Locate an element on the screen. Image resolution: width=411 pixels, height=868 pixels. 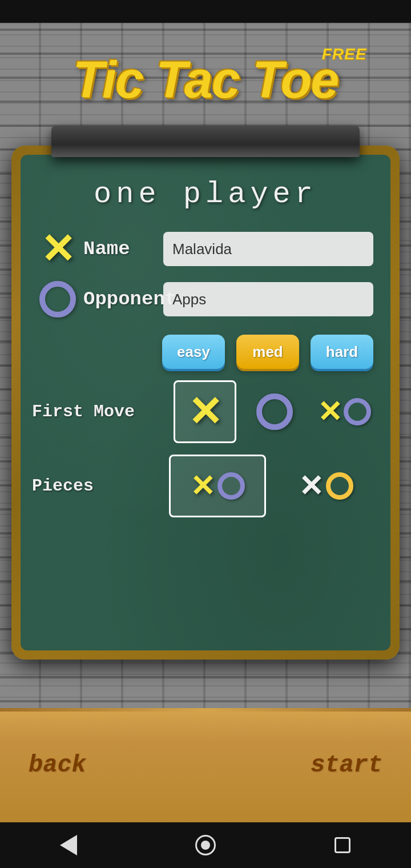
o-ring-icon is located at coordinates (58, 299).